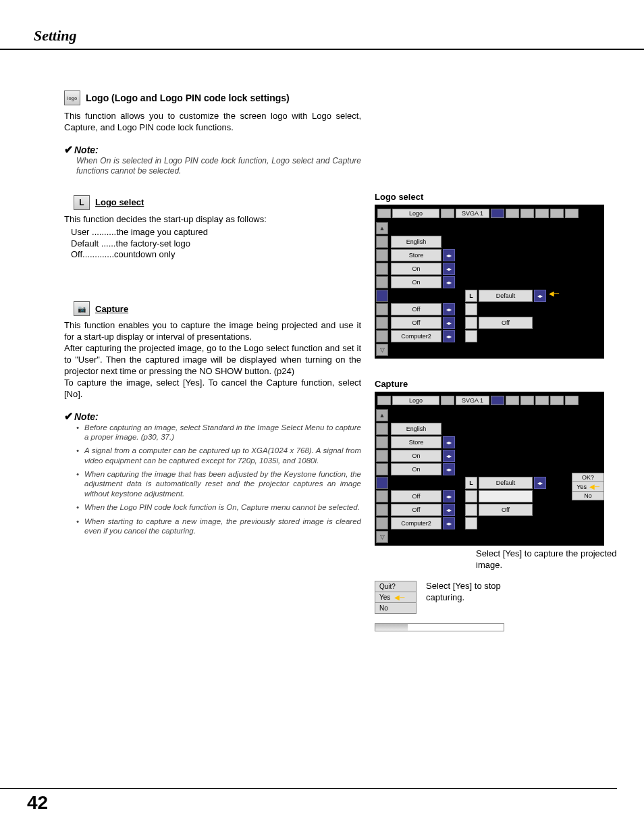  What do you see at coordinates (439, 627) in the screenshot?
I see `progress-bar` at bounding box center [439, 627].